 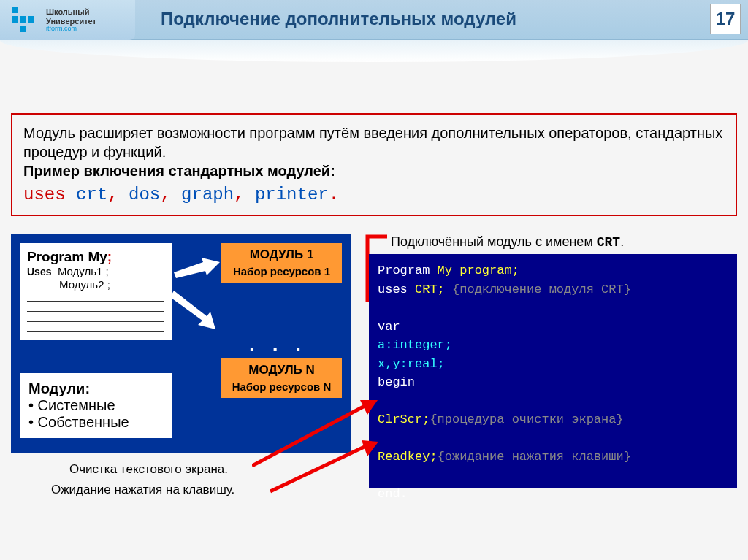 What do you see at coordinates (180, 171) in the screenshot?
I see `example-label: Пример включения стандартных модулей:` at bounding box center [180, 171].